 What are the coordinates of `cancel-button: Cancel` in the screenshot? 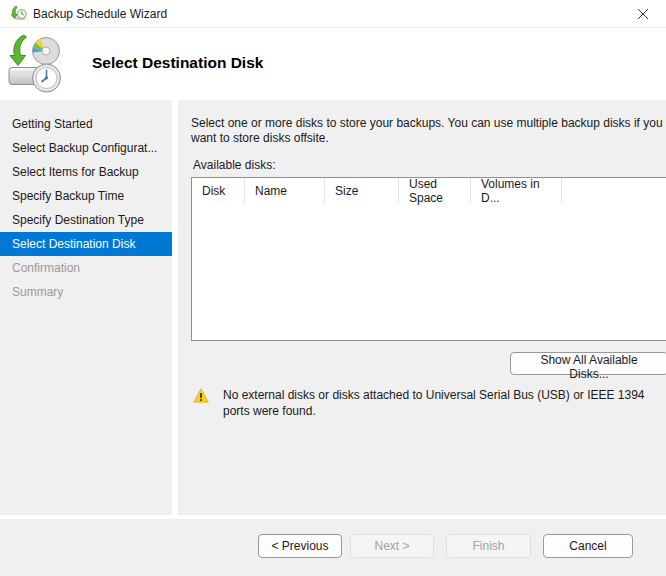 It's located at (588, 546).